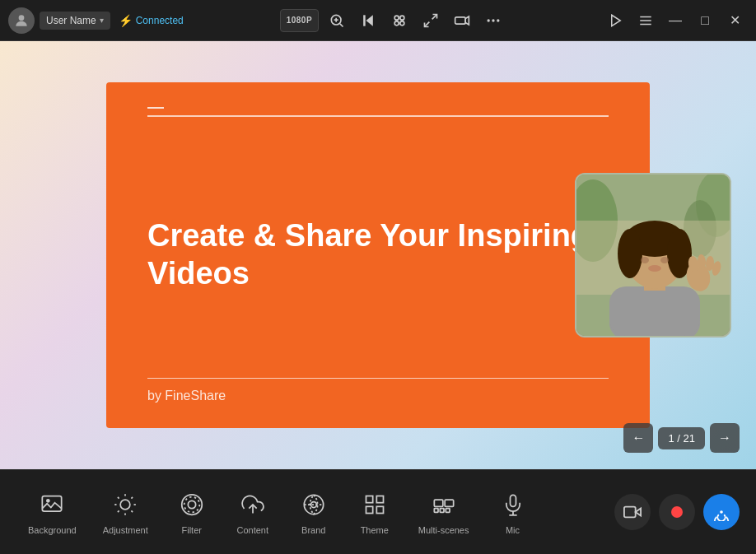 The width and height of the screenshot is (756, 554). What do you see at coordinates (313, 530) in the screenshot?
I see `brand-label: Brand` at bounding box center [313, 530].